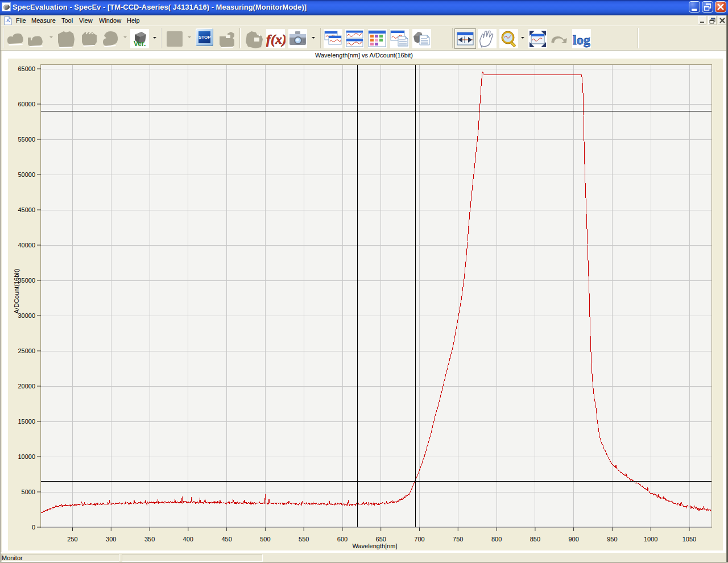 The image size is (728, 563). What do you see at coordinates (72, 539) in the screenshot?
I see `svg-text: 250` at bounding box center [72, 539].